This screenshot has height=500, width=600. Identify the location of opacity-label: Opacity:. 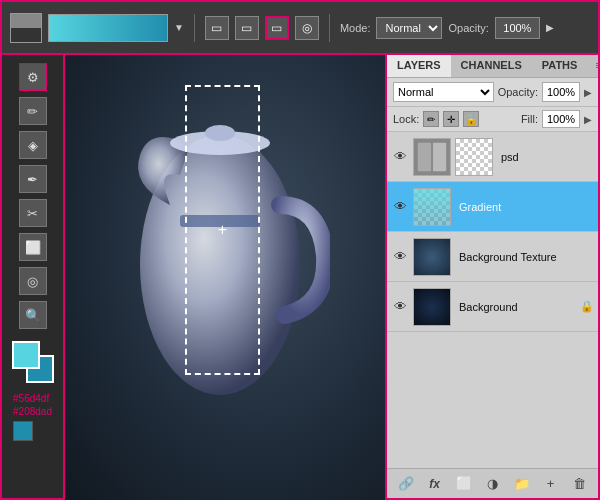
(468, 28).